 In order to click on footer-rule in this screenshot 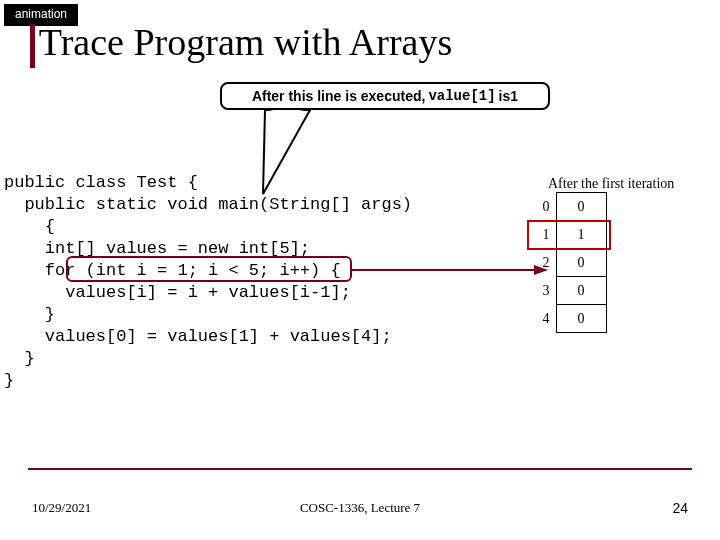, I will do `click(360, 469)`.